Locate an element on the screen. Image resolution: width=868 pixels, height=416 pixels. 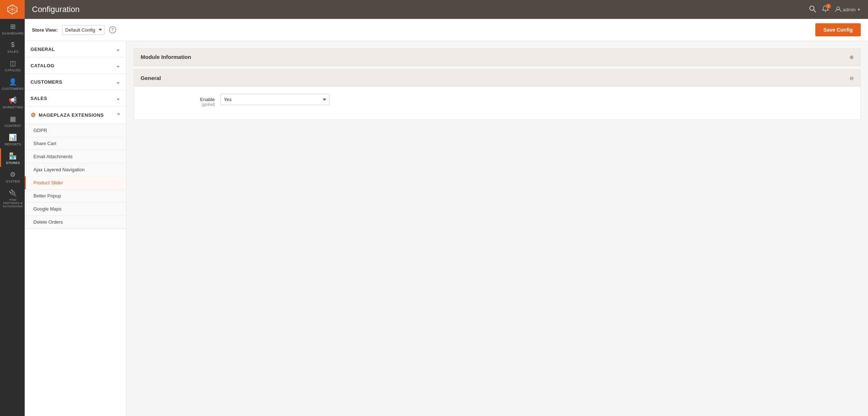
sidebar-item-customers: 👤 CUSTOMERS is located at coordinates (12, 84).